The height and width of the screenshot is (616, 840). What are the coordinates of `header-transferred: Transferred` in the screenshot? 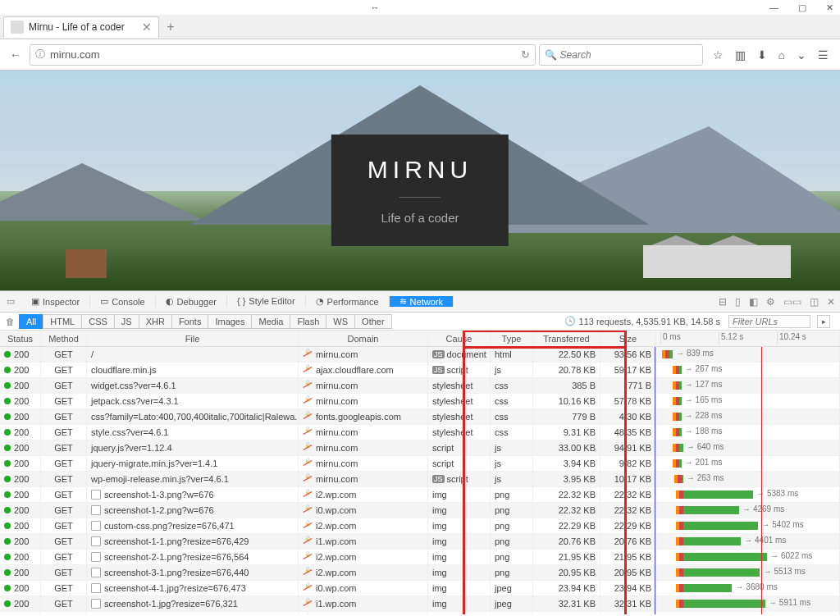 It's located at (567, 338).